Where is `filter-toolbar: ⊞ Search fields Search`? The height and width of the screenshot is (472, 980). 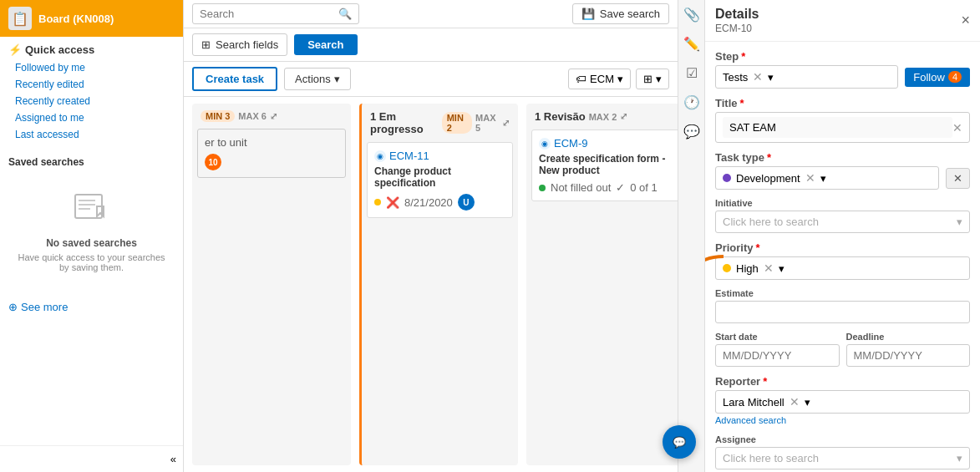 filter-toolbar: ⊞ Search fields Search is located at coordinates (431, 45).